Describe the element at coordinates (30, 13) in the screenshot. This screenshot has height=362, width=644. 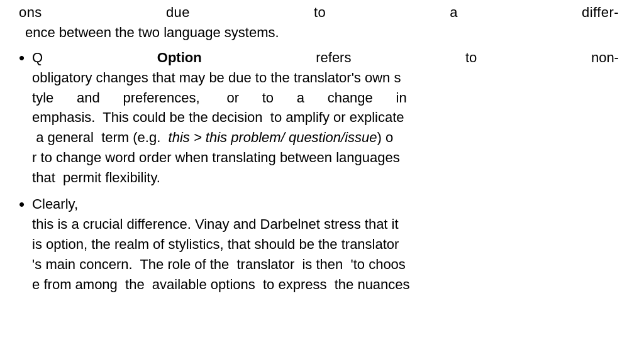
I see `top-word-1: ons` at that location.